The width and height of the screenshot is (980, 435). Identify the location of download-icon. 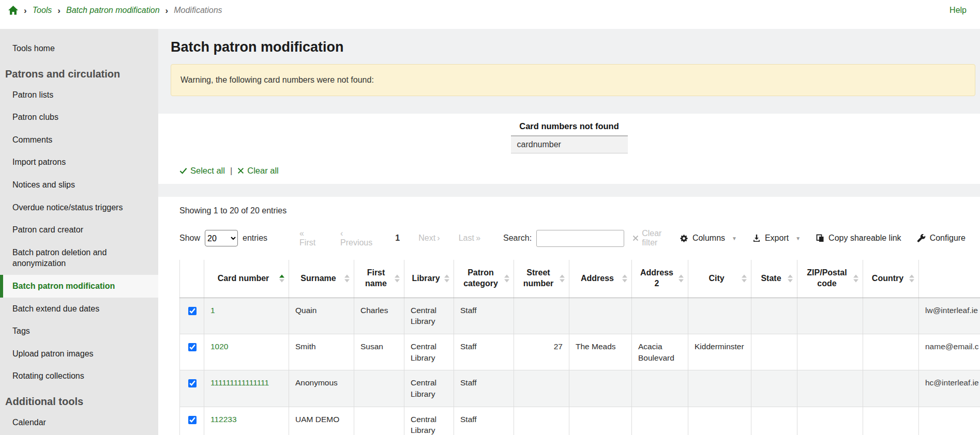
(757, 238).